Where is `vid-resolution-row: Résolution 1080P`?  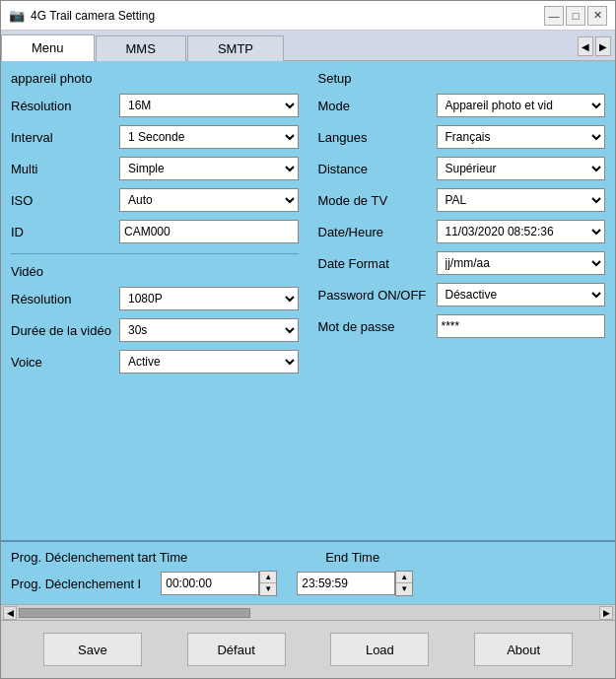
vid-resolution-row: Résolution 1080P is located at coordinates (155, 299).